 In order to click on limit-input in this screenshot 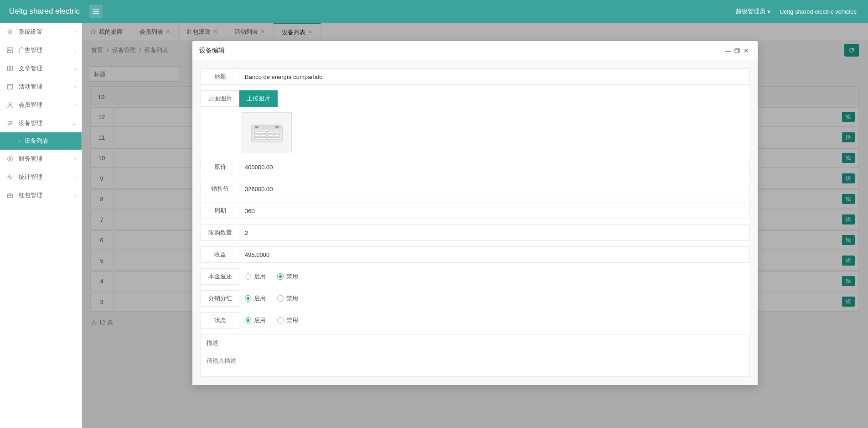, I will do `click(494, 233)`.